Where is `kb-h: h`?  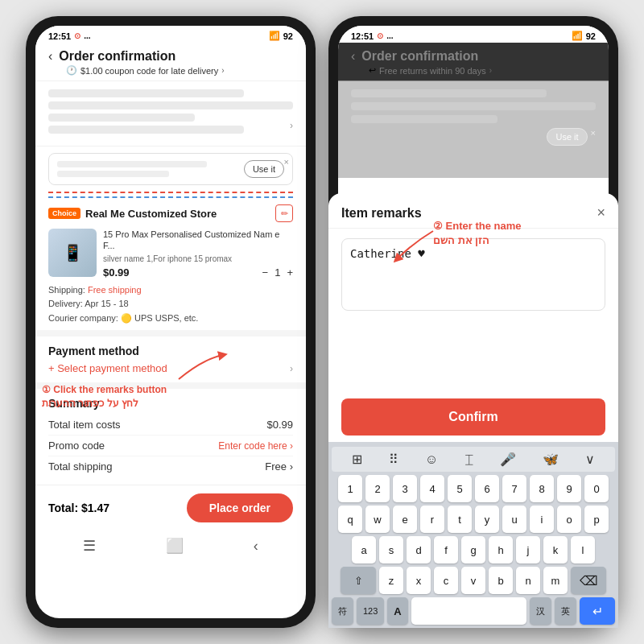 kb-h: h is located at coordinates (501, 550).